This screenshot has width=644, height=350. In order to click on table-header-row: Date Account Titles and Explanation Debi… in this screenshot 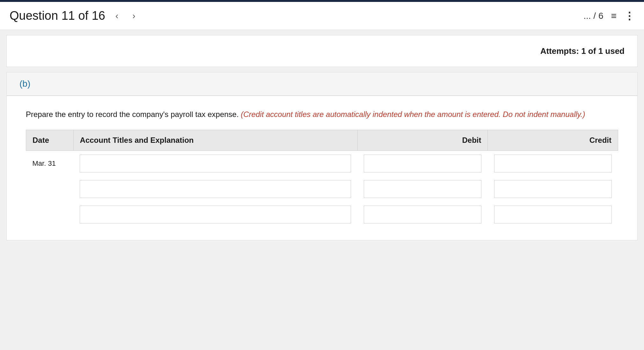, I will do `click(322, 140)`.